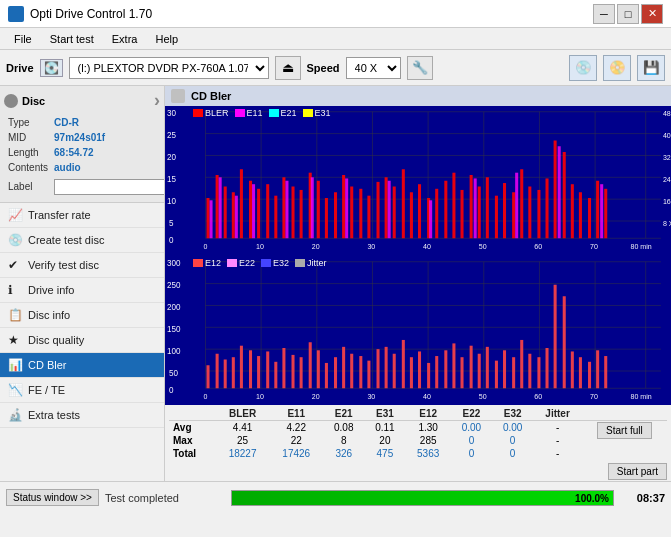 The width and height of the screenshot is (671, 537). What do you see at coordinates (82, 416) in the screenshot?
I see `nav-item-extra-tests: 🔬 Extra tests` at bounding box center [82, 416].